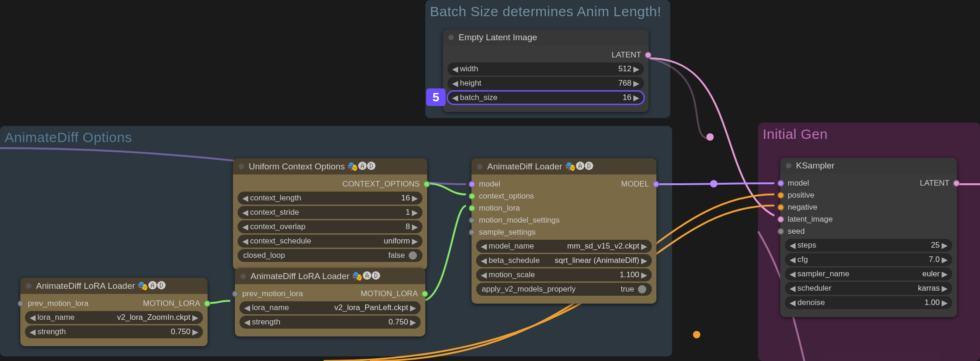 The image size is (980, 361). What do you see at coordinates (869, 260) in the screenshot?
I see `widget-cfg: ◀cfg7.0▶` at bounding box center [869, 260].